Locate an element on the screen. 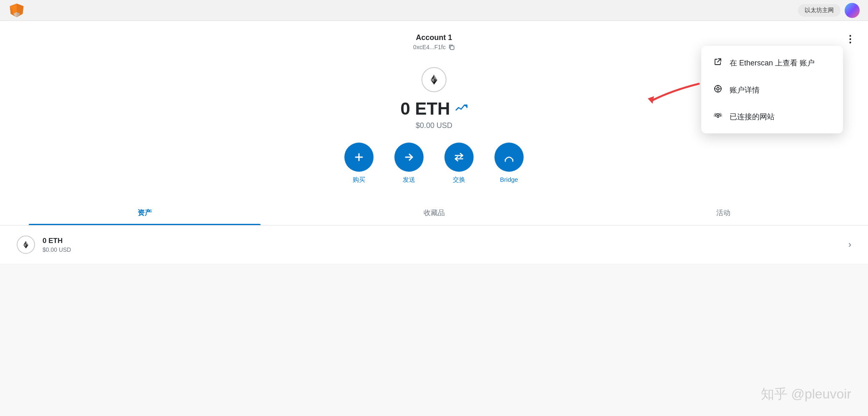 This screenshot has width=868, height=416. buy-label: 购买 is located at coordinates (359, 180).